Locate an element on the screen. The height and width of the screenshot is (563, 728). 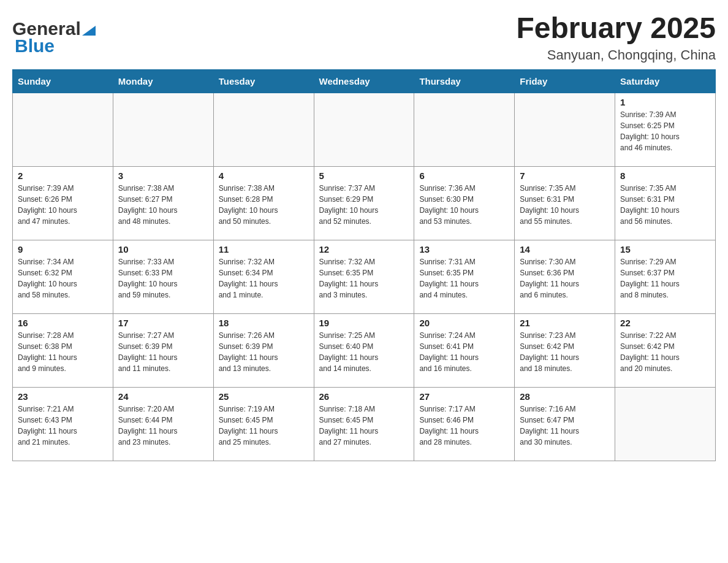
calendar-cell: 8Sunrise: 7:35 AM Sunset: 6:31 PM Daylig… is located at coordinates (665, 203).